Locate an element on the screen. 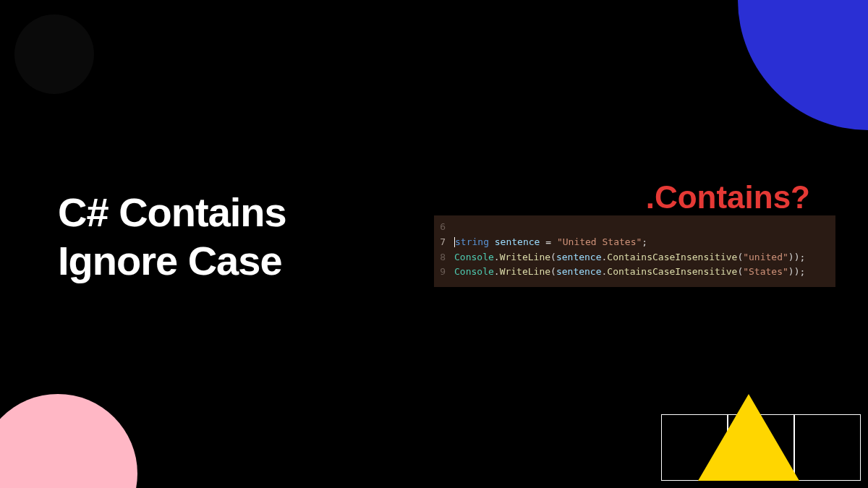  code-editor: 6 7 string sentence = "United States"; 8… is located at coordinates (635, 252).